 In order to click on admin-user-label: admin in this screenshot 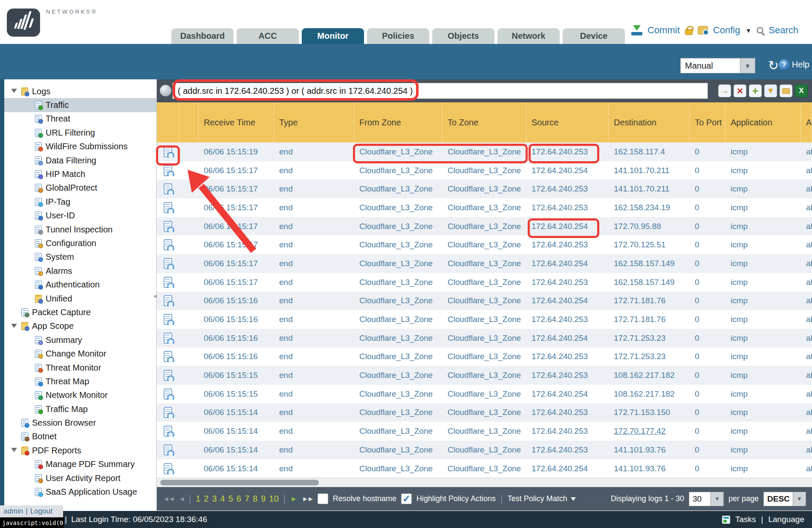, I will do `click(13, 511)`.